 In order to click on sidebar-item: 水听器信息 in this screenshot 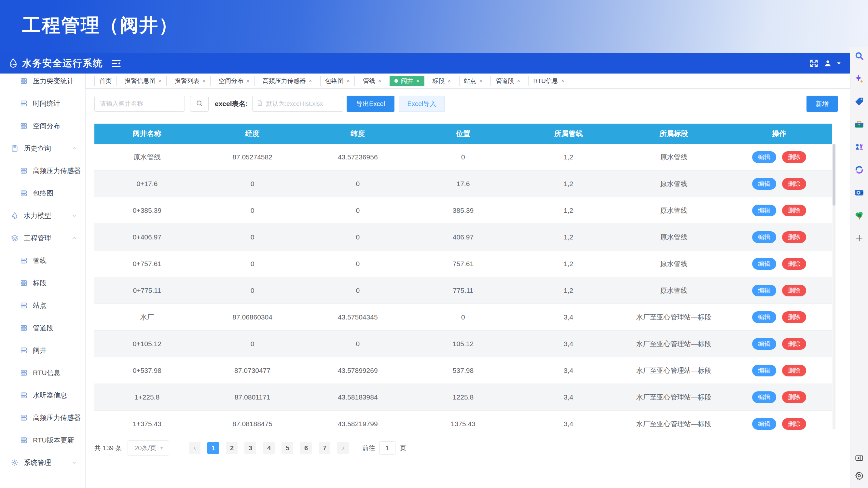, I will do `click(42, 395)`.